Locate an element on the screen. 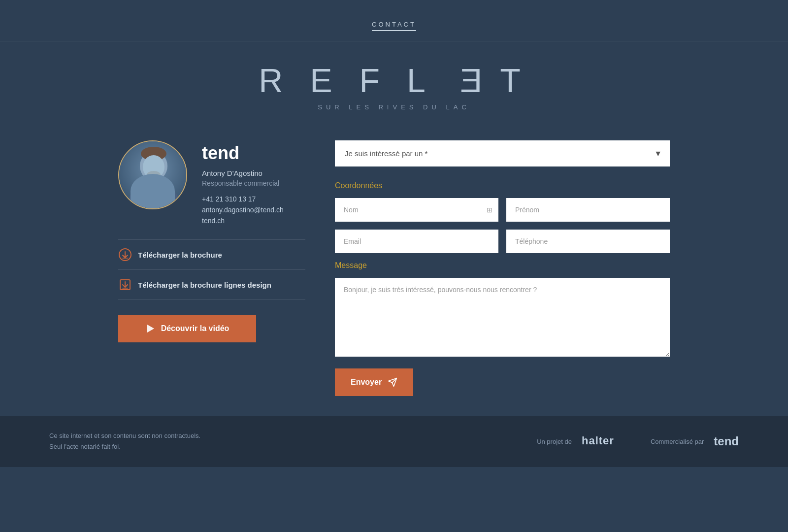  email-input is located at coordinates (417, 241).